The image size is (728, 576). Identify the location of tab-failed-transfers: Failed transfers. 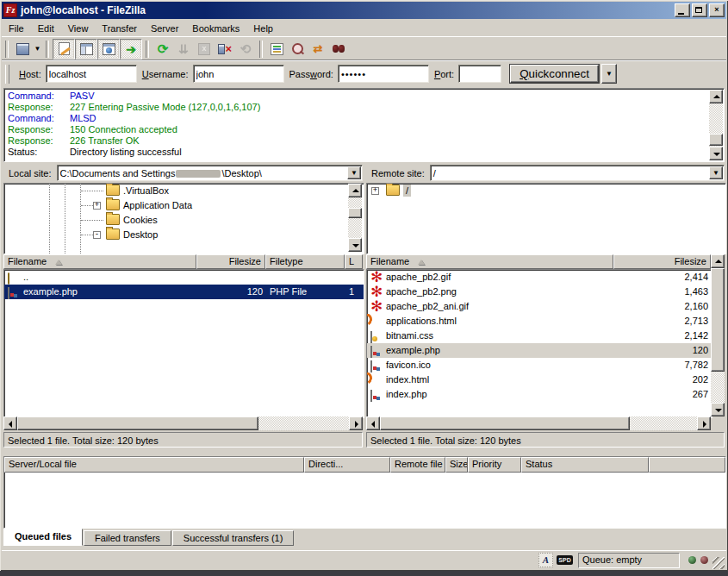
(128, 538).